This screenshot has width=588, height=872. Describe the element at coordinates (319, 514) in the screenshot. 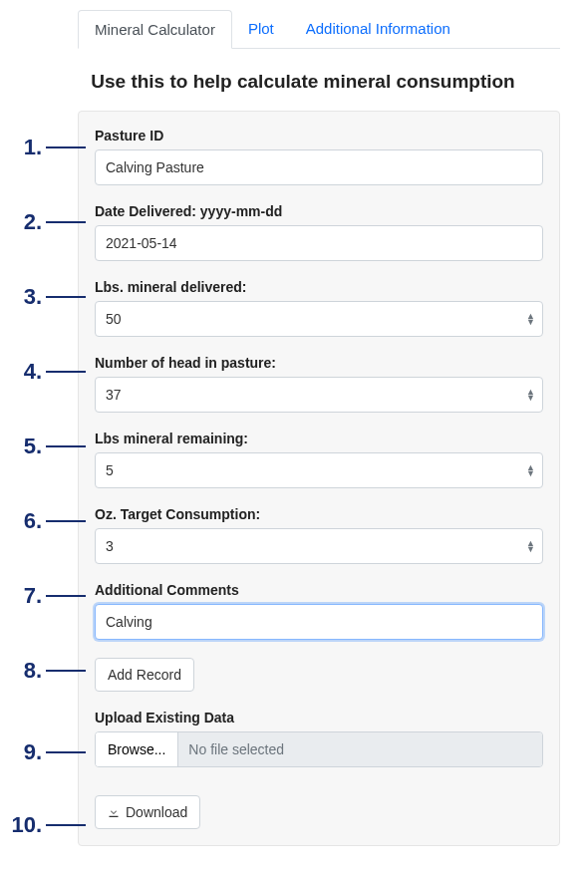

I see `target-consumption-label: Oz. Target Consumption:` at that location.